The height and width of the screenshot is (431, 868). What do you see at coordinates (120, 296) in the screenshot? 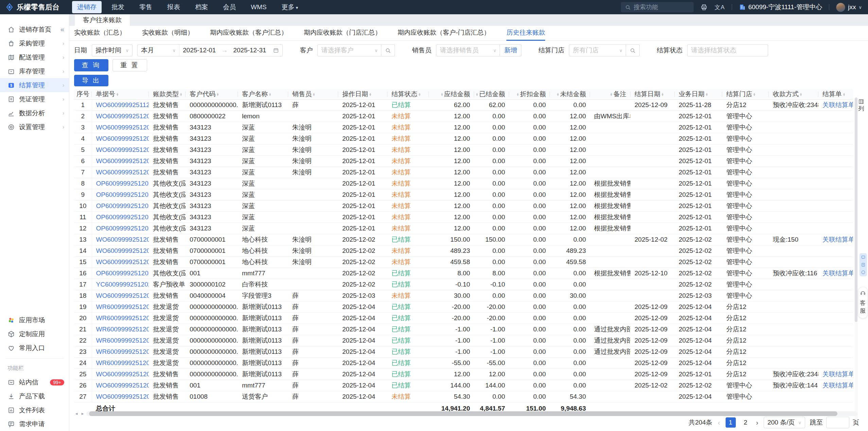
I see `cell-order-no: WO60099992512030...` at bounding box center [120, 296].